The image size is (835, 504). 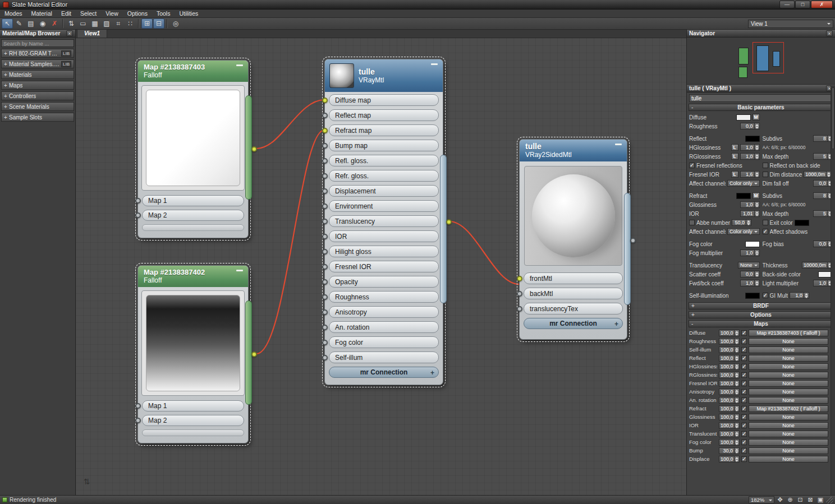 What do you see at coordinates (384, 76) in the screenshot?
I see `node-header: tulle VRayMtl` at bounding box center [384, 76].